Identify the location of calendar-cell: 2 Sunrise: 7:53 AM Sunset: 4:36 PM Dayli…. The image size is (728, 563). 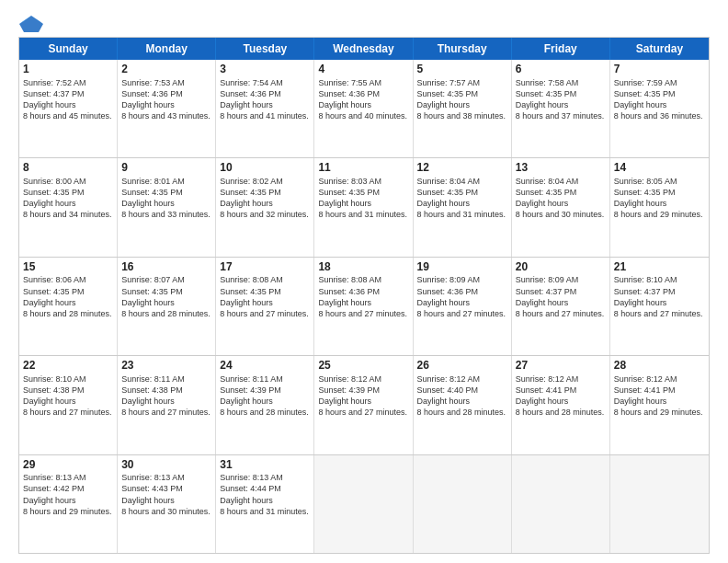
(167, 109).